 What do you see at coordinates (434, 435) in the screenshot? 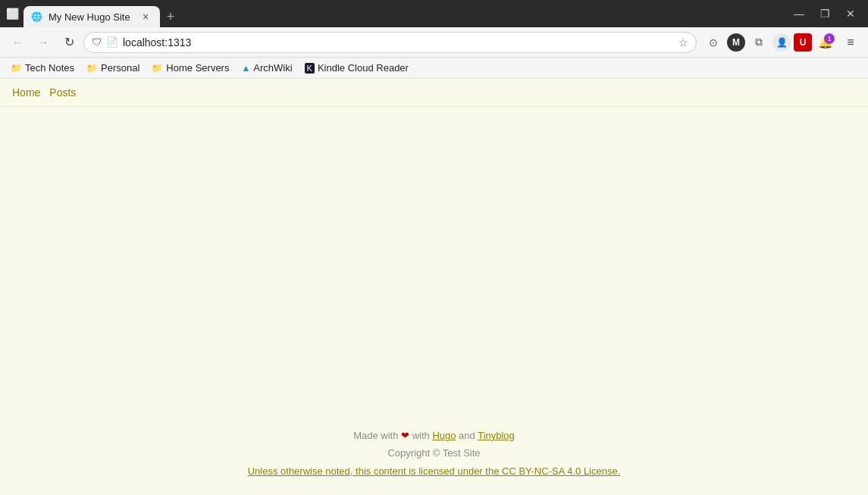
I see `footer-made-with: Made with ❤ with Hugo and Tinyblog` at bounding box center [434, 435].